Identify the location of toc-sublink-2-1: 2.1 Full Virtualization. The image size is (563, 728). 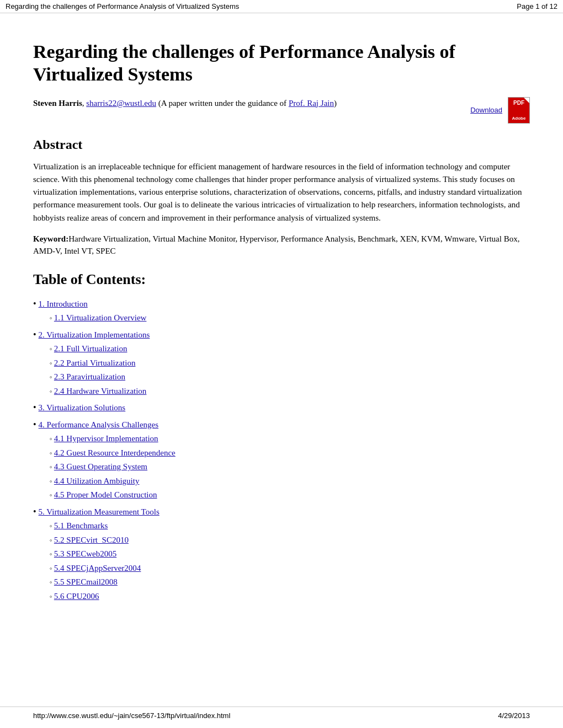
(91, 349).